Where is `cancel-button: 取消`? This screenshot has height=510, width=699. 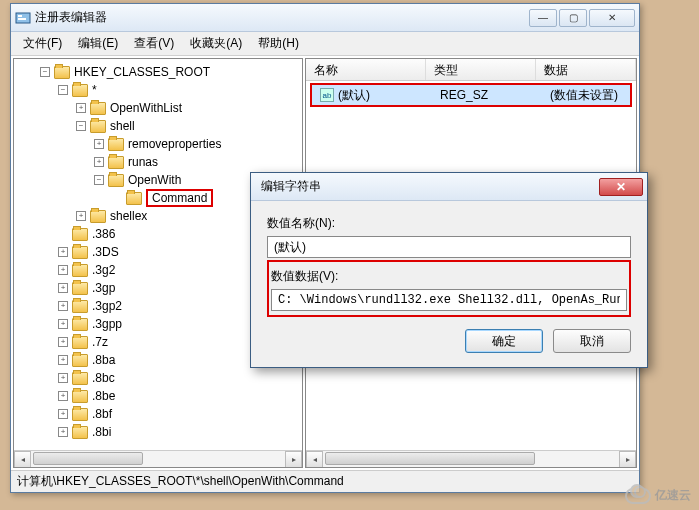
cancel-button: 取消 is located at coordinates (592, 341).